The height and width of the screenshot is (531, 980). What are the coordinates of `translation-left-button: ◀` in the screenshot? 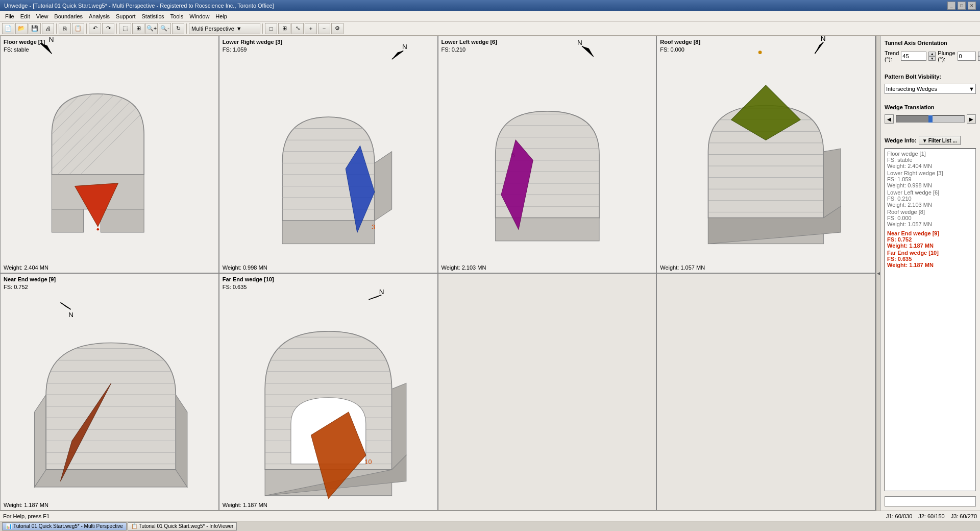 It's located at (889, 119).